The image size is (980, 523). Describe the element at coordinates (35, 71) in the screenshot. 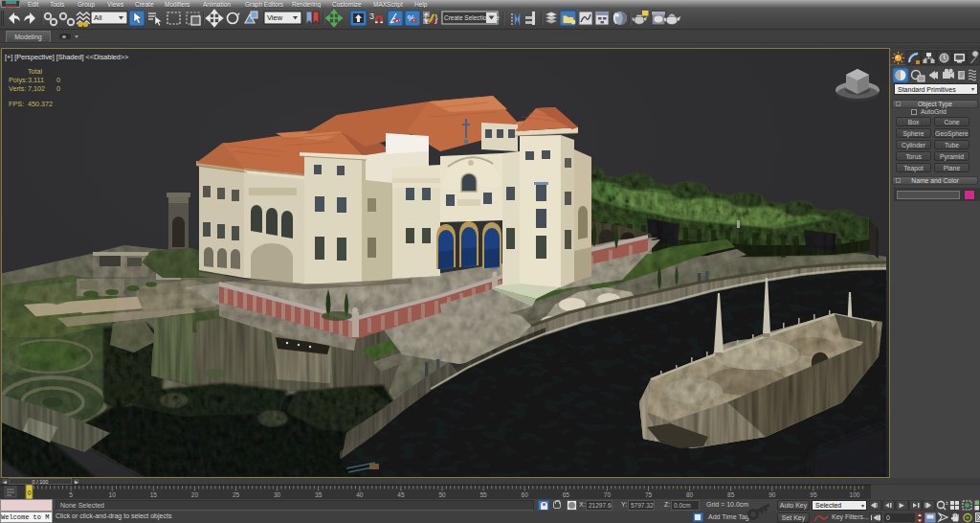

I see `svg-text: Total` at that location.